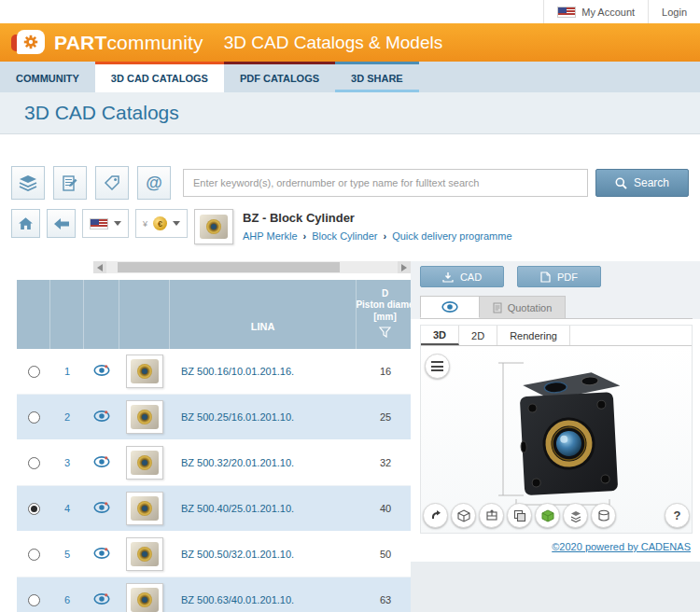  I want to click on part-name-link: BZ 500.16/10.01.201.16., so click(263, 371).